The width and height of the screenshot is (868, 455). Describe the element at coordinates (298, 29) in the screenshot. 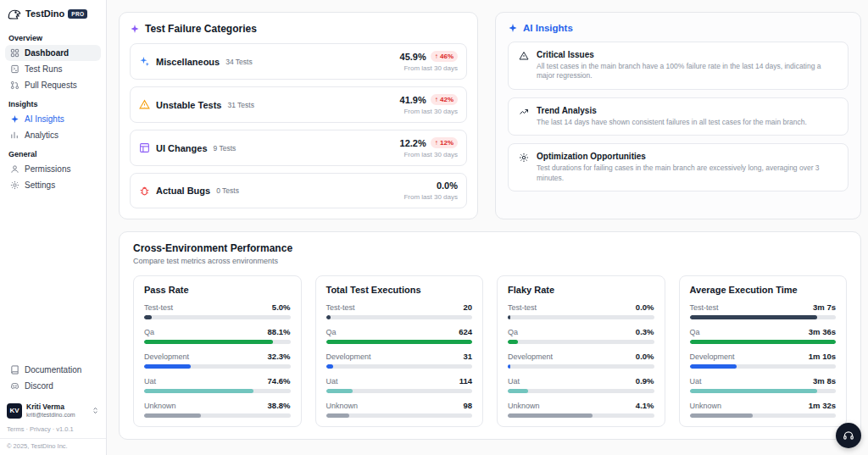

I see `card-header: Test Failure Categories` at that location.